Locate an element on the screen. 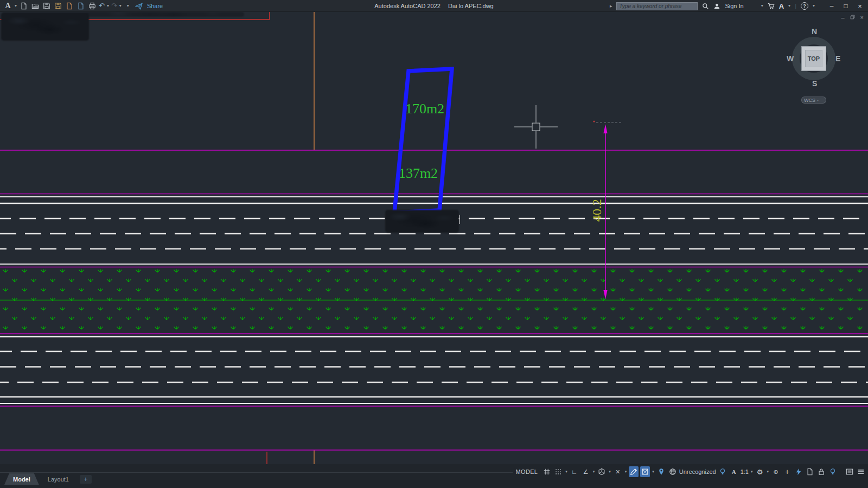  sign-in-button: Sign In is located at coordinates (734, 6).